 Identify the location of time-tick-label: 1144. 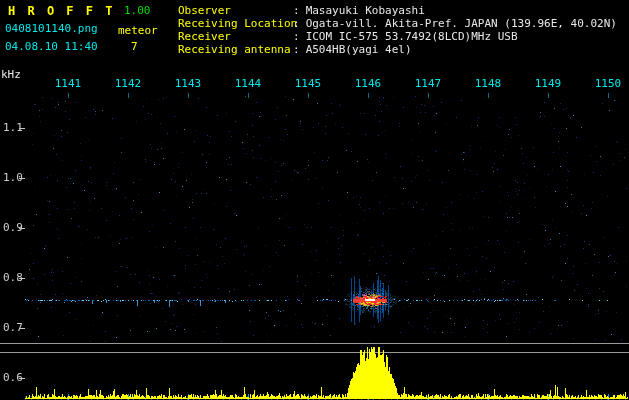
(248, 84).